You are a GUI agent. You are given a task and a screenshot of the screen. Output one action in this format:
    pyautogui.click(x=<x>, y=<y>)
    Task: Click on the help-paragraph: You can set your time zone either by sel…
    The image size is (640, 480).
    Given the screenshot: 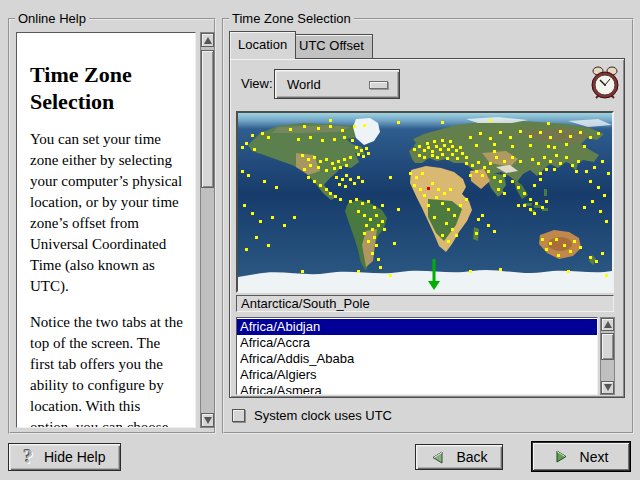 What is the action you would take?
    pyautogui.click(x=108, y=213)
    